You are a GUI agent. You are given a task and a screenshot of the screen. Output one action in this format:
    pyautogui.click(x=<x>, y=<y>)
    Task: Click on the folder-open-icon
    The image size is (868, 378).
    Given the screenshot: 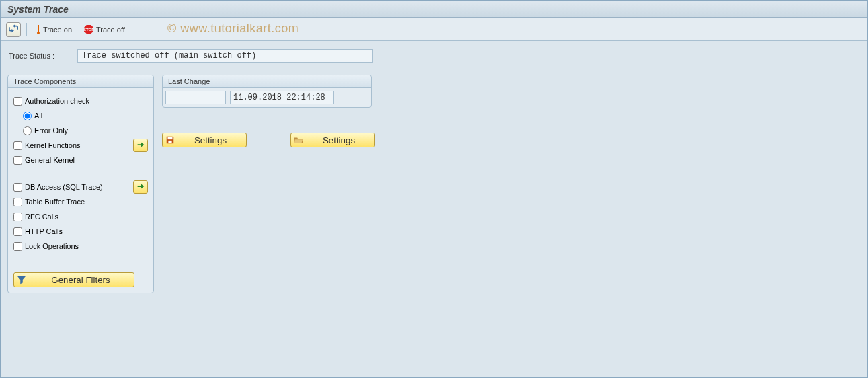 What is the action you would take?
    pyautogui.click(x=299, y=140)
    